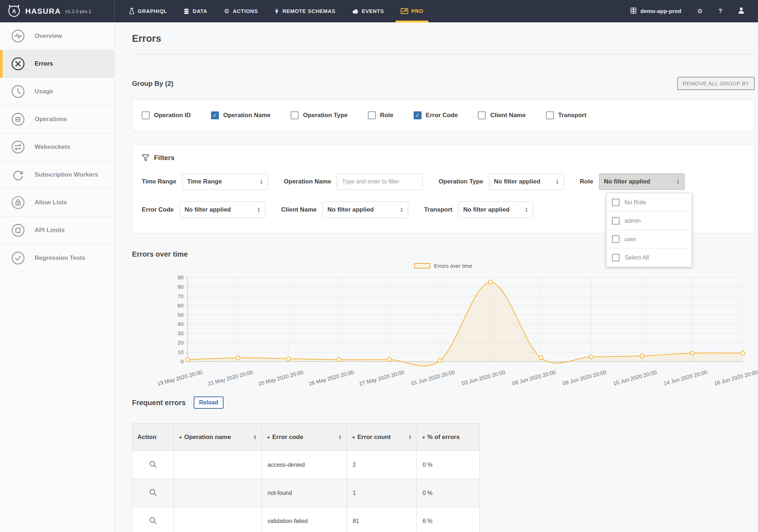 Image resolution: width=758 pixels, height=532 pixels. I want to click on groupby-checkbox-error-code: Error Code, so click(436, 115).